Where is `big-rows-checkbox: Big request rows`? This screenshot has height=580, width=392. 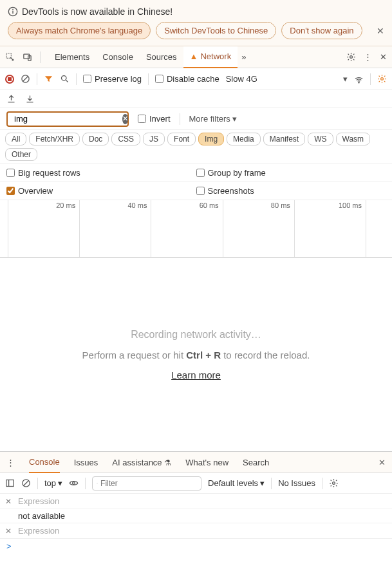 big-rows-checkbox: Big request rows is located at coordinates (102, 173).